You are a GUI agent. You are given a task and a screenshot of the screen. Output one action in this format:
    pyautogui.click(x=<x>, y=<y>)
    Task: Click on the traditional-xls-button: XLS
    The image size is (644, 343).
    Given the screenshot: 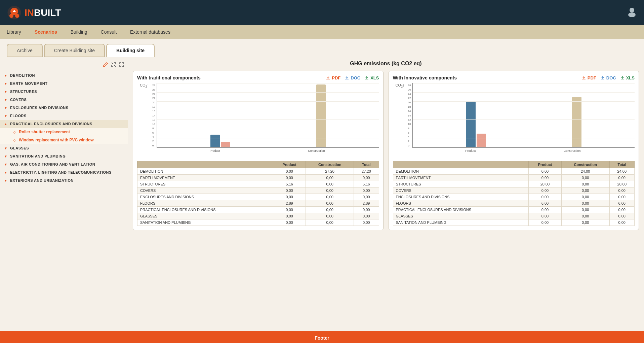 What is the action you would take?
    pyautogui.click(x=372, y=78)
    